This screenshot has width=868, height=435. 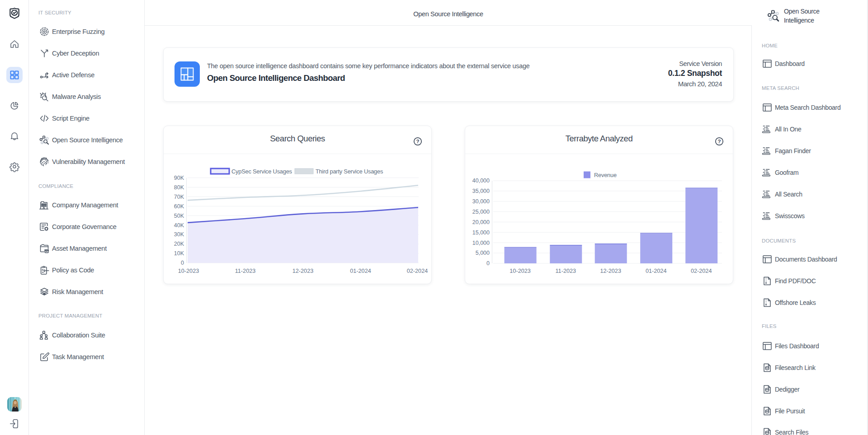 I want to click on svg-text: 60K, so click(x=179, y=206).